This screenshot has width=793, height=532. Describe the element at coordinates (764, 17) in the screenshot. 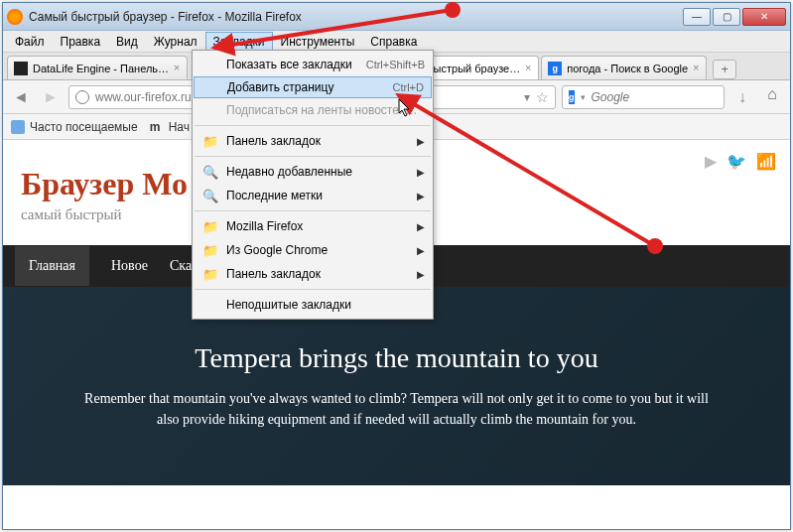

I see `close-button: ✕` at that location.